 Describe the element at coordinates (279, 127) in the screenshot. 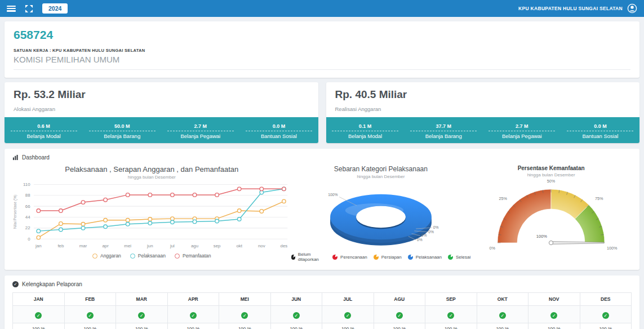

I see `breakdown-value: 0.0 M` at that location.